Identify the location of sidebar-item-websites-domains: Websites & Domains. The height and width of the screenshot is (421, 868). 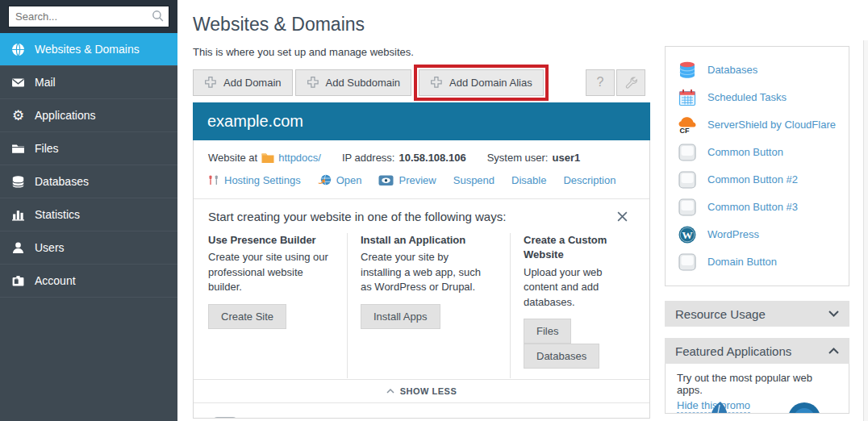
(89, 50).